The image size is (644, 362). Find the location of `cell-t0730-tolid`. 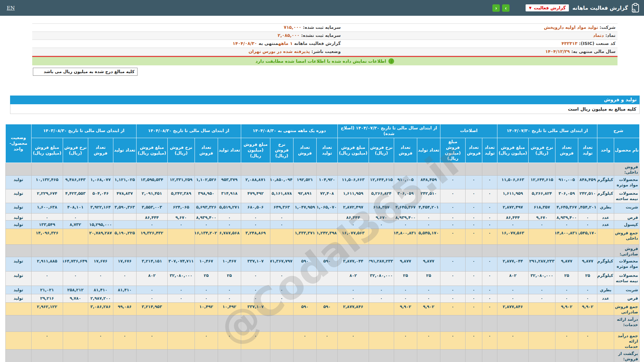

cell-t0730-tolid is located at coordinates (588, 323).